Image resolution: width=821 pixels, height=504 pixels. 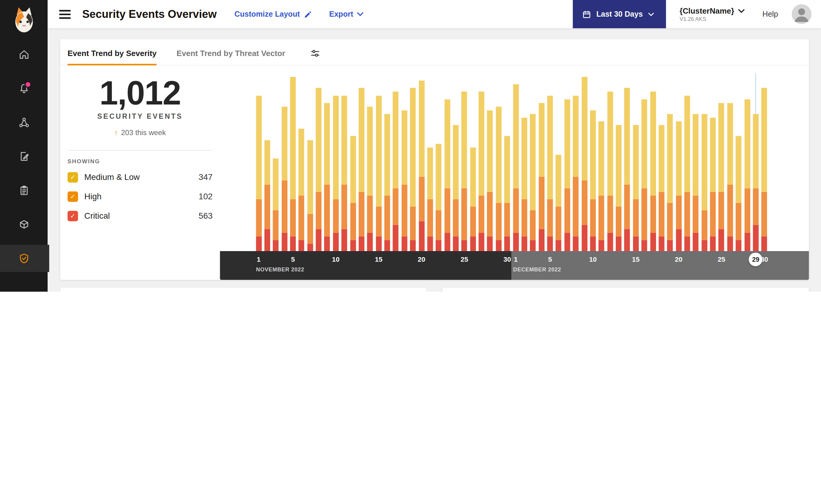 What do you see at coordinates (24, 224) in the screenshot?
I see `sidebar-item-image-assurance` at bounding box center [24, 224].